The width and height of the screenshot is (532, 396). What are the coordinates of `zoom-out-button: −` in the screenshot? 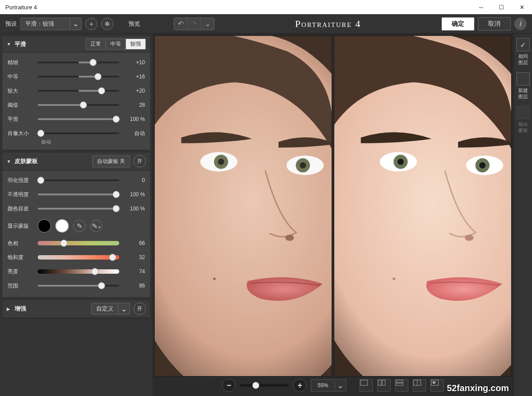 It's located at (229, 385).